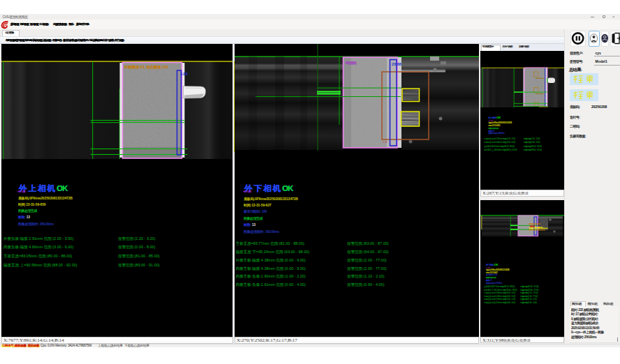 Image resolution: width=620 pixels, height=364 pixels. What do you see at coordinates (184, 74) in the screenshot?
I see `svg-text: 3.88` at bounding box center [184, 74].